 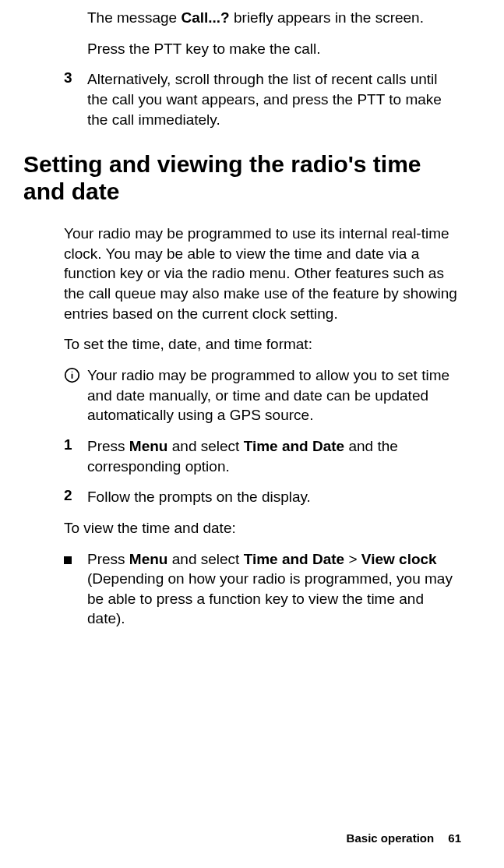 What do you see at coordinates (263, 344) in the screenshot?
I see `to-set-label: To set the time, date, and time format:` at bounding box center [263, 344].